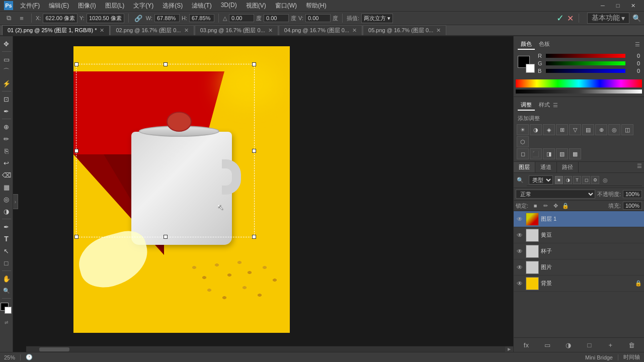 The height and width of the screenshot is (362, 644). I want to click on tab-3: 03.png @ 16.7% (图层 0... ✕, so click(236, 30).